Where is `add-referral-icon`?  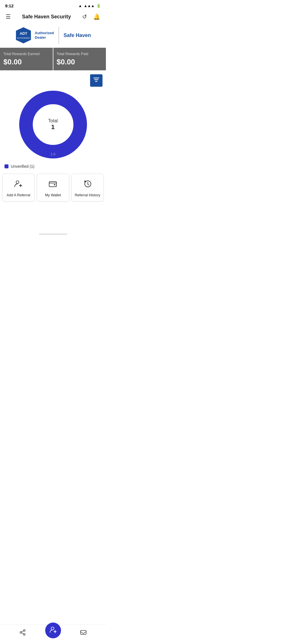
add-referral-icon is located at coordinates (18, 185).